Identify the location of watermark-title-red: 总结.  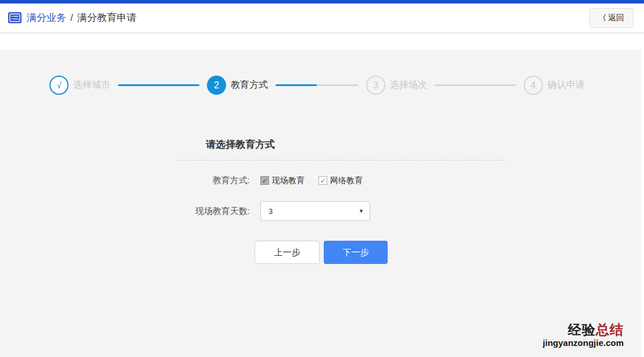
(610, 330).